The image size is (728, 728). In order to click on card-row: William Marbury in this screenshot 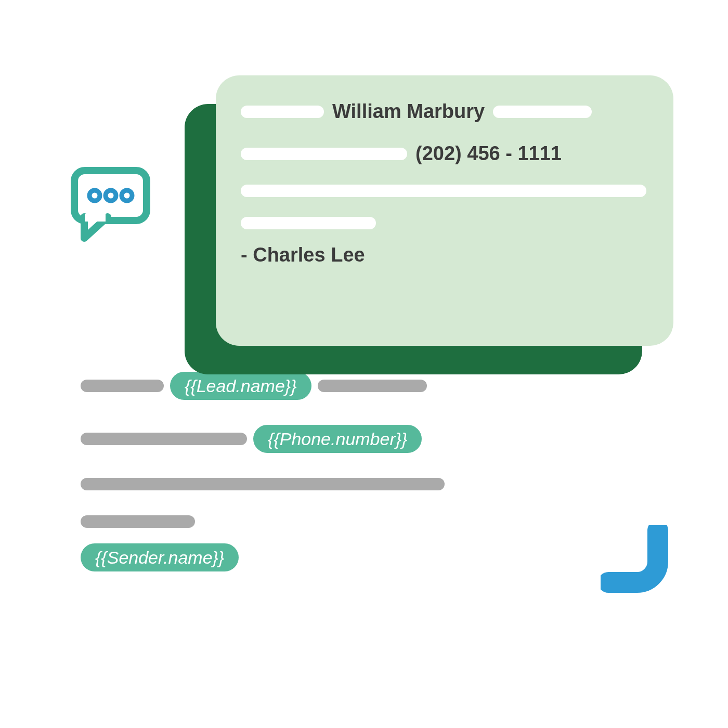, I will do `click(445, 111)`.